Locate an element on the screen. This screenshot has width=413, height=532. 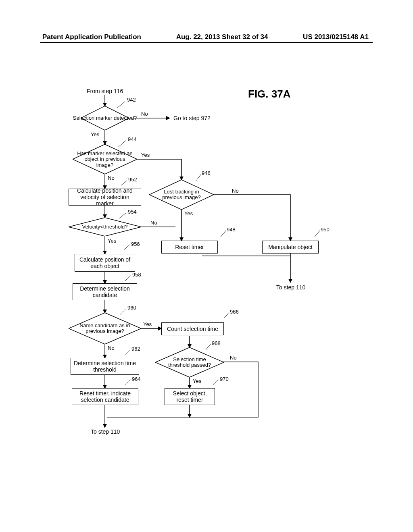
label-946-yes: Yes is located at coordinates (189, 214).